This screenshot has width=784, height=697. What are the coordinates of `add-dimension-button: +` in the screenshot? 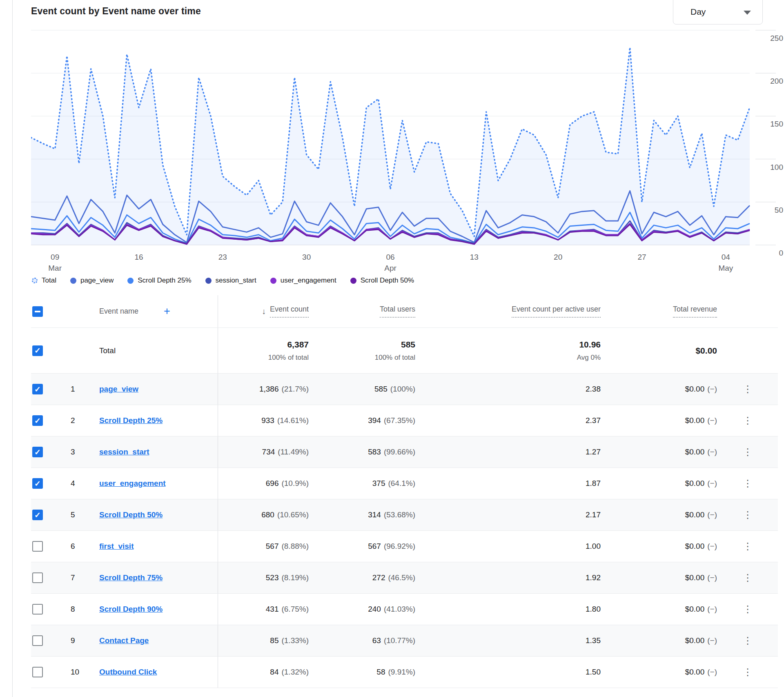 It's located at (167, 311).